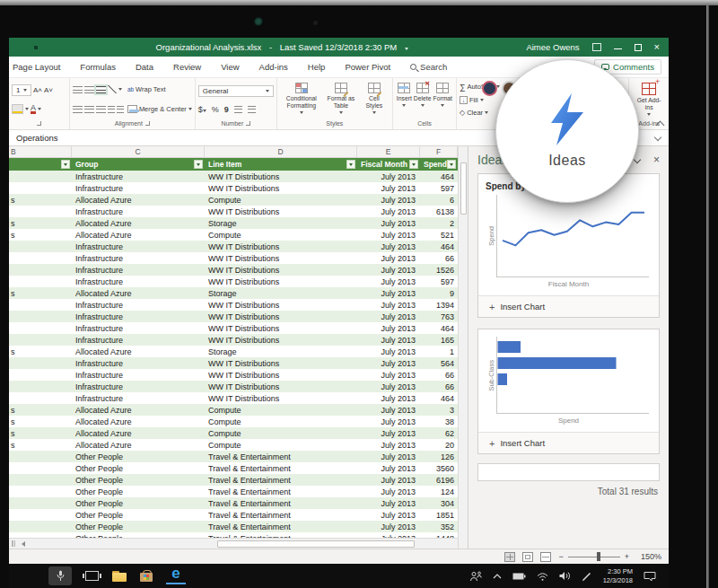 Image resolution: width=718 pixels, height=588 pixels. I want to click on tab-help: Help, so click(317, 66).